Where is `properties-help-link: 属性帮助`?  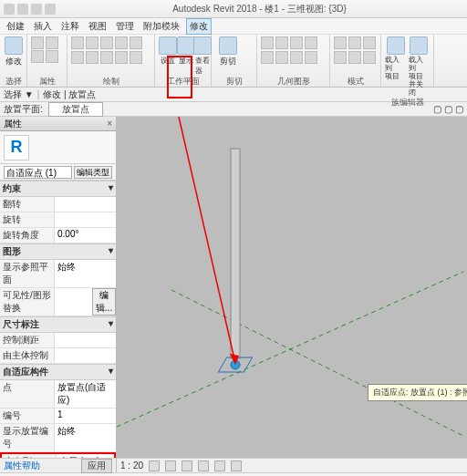 properties-help-link: 属性帮助 is located at coordinates (22, 466).